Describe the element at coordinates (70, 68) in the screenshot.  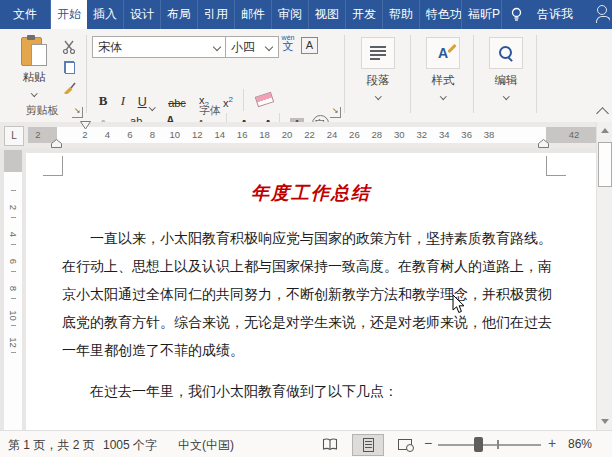
I see `copy-icon` at that location.